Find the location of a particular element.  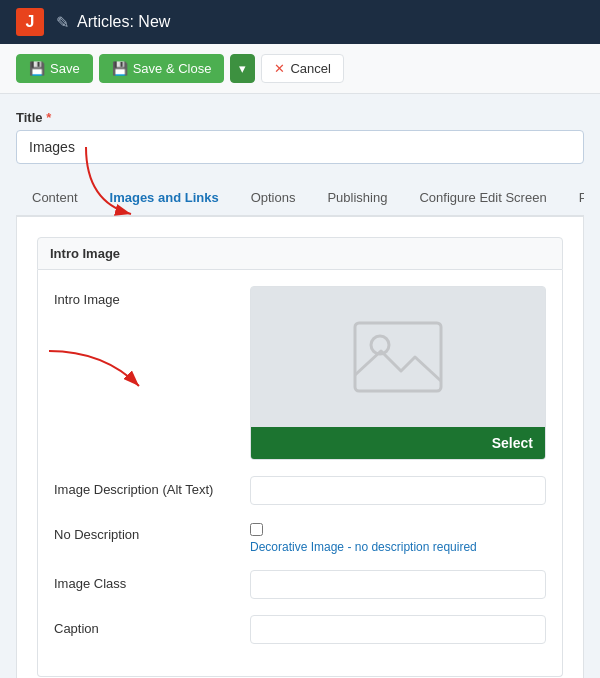

image-description-field is located at coordinates (398, 490).